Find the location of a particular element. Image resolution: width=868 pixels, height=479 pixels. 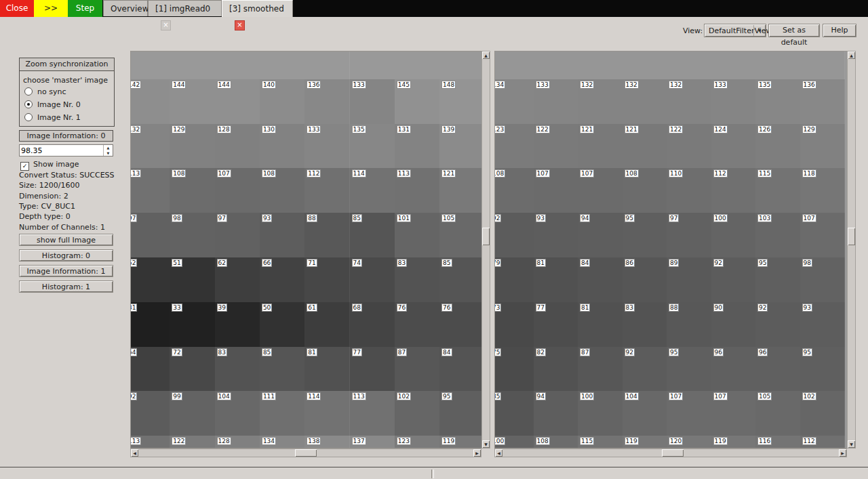

pixel-cell: 97 is located at coordinates (689, 236).